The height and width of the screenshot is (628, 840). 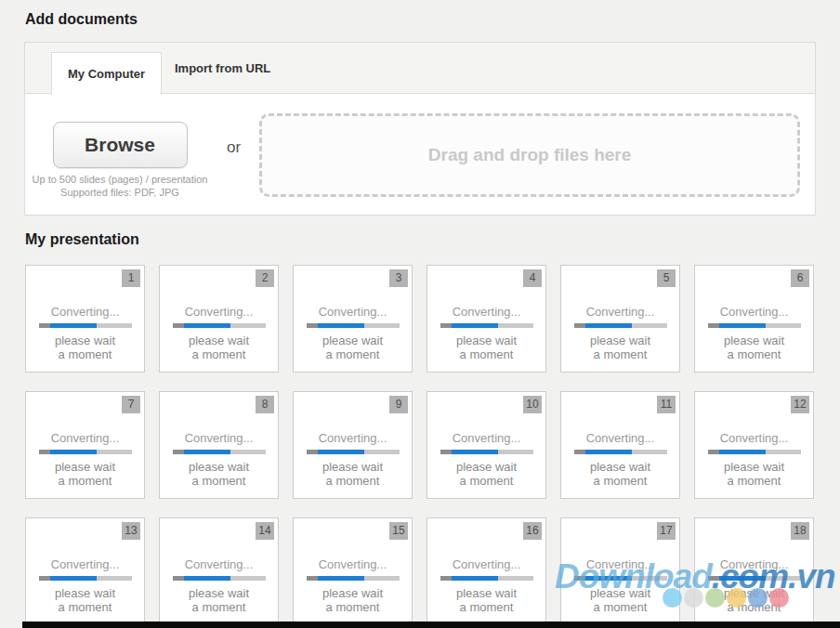 What do you see at coordinates (121, 186) in the screenshot?
I see `upload-hints: Up to 500 slides (pages) / presentation …` at bounding box center [121, 186].